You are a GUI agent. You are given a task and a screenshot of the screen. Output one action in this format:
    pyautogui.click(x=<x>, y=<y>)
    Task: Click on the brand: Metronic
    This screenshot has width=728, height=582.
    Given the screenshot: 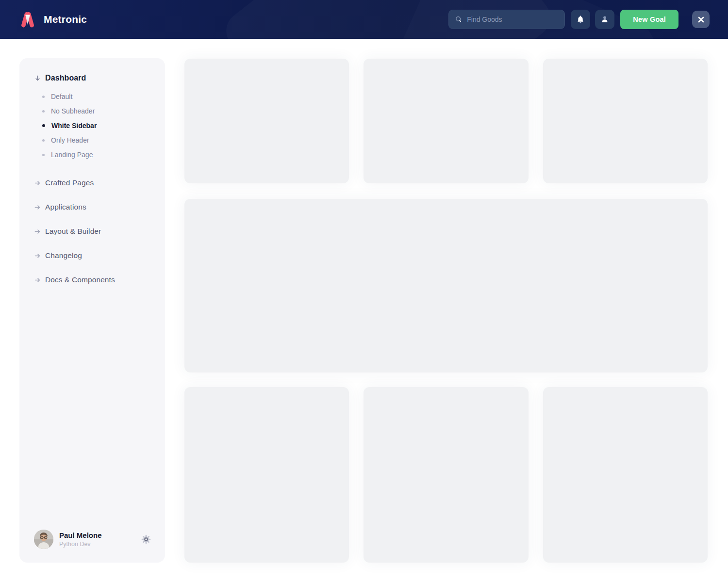 What is the action you would take?
    pyautogui.click(x=52, y=19)
    